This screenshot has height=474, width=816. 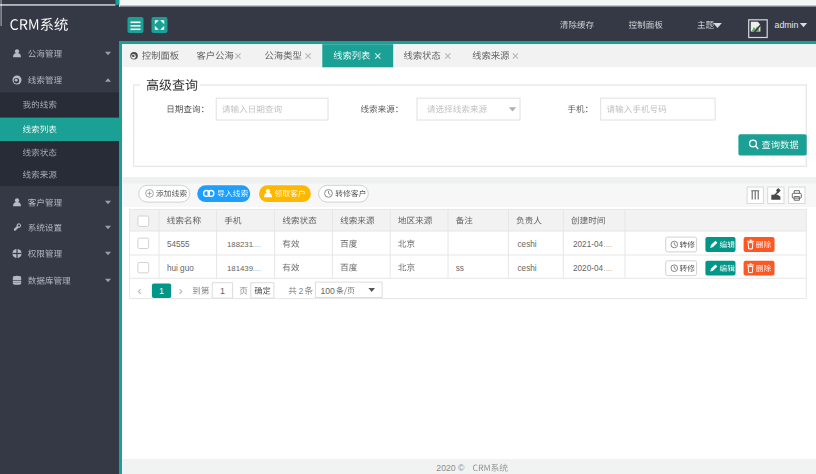 What do you see at coordinates (460, 268) in the screenshot?
I see `svg-text: ss` at bounding box center [460, 268].